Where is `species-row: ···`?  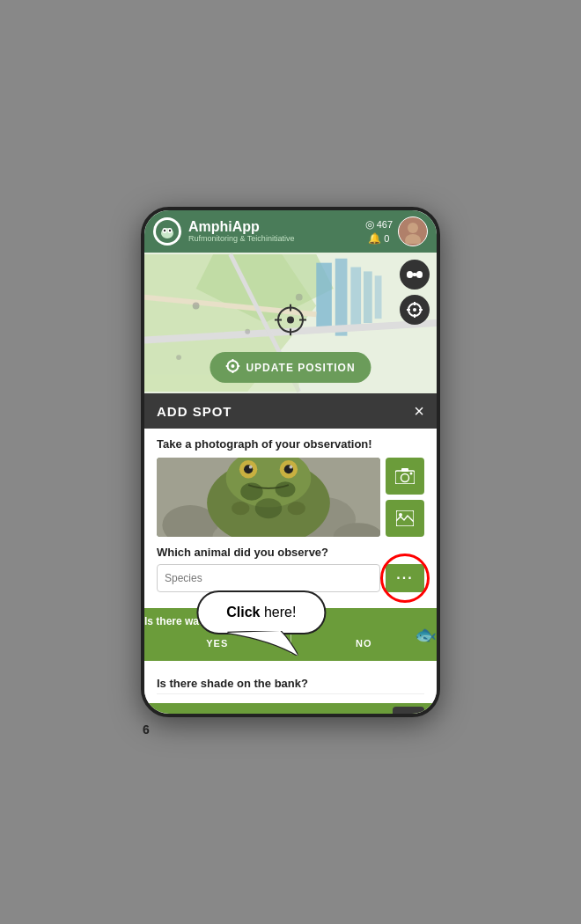
species-row: ··· is located at coordinates (290, 578).